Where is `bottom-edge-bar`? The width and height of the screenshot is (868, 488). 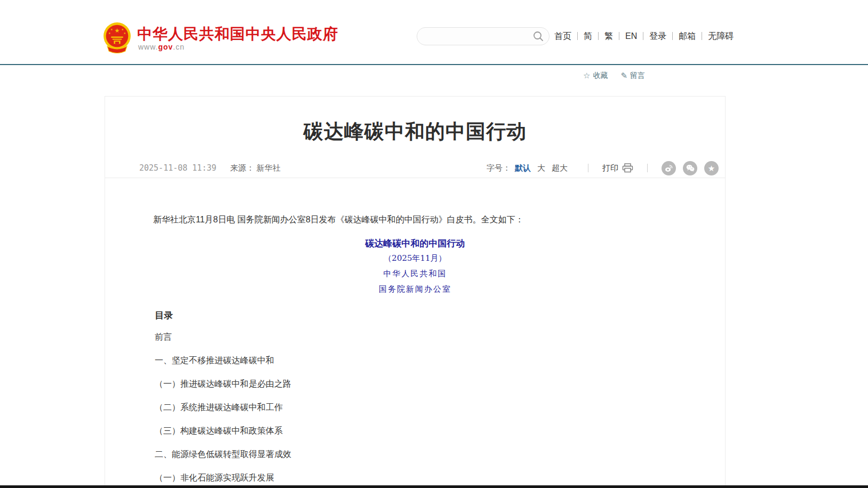
bottom-edge-bar is located at coordinates (434, 486).